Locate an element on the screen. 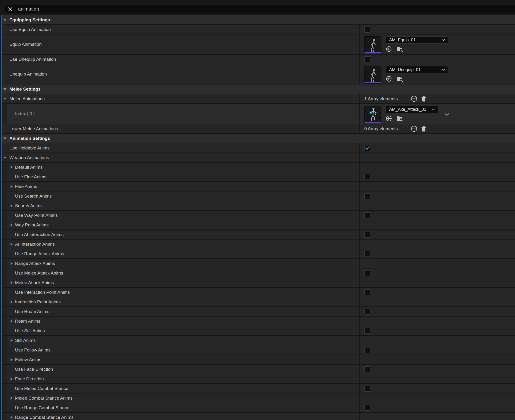 Image resolution: width=515 pixels, height=420 pixels. checkbox-use-face-direction is located at coordinates (367, 369).